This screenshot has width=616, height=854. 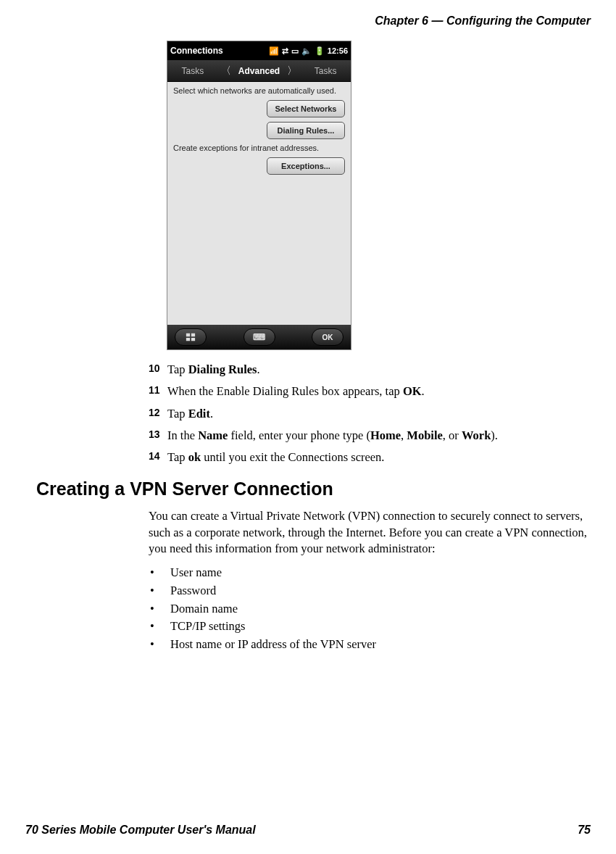 I want to click on card-icon: ▭, so click(x=295, y=51).